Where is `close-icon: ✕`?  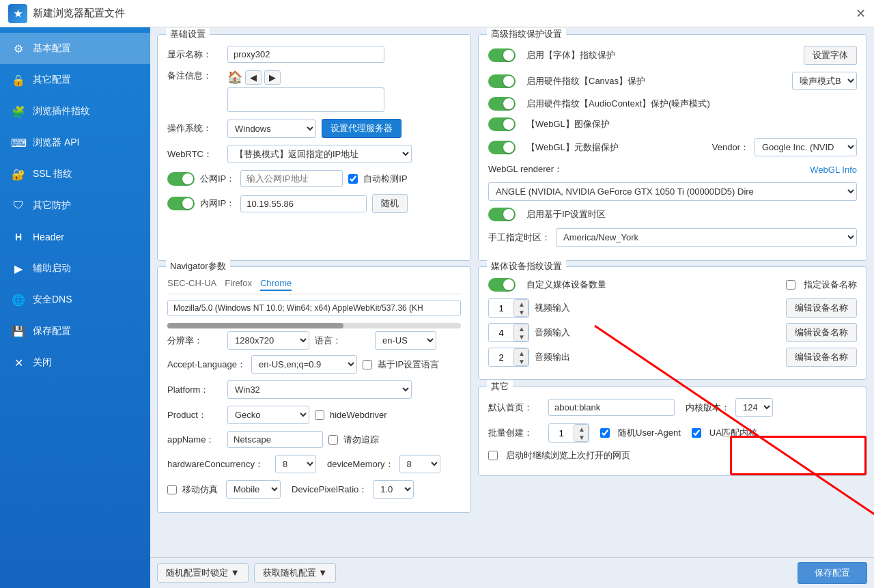 close-icon: ✕ is located at coordinates (860, 14).